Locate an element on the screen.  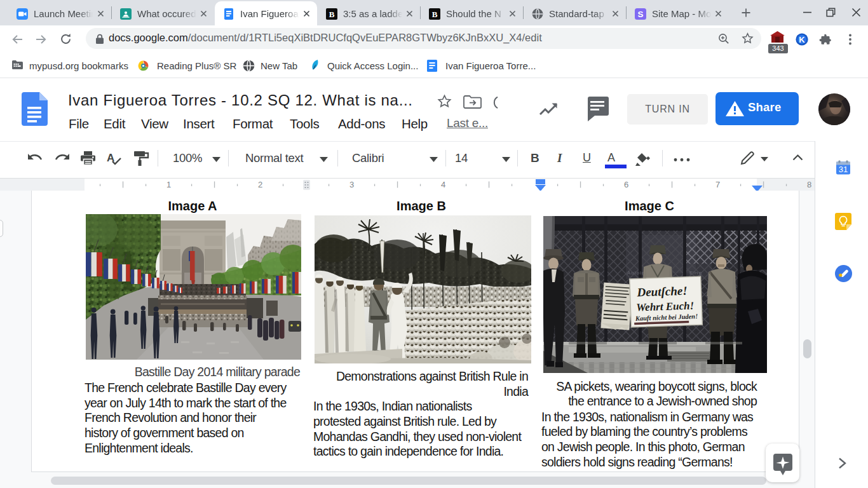
svg-text: 2 is located at coordinates (261, 184).